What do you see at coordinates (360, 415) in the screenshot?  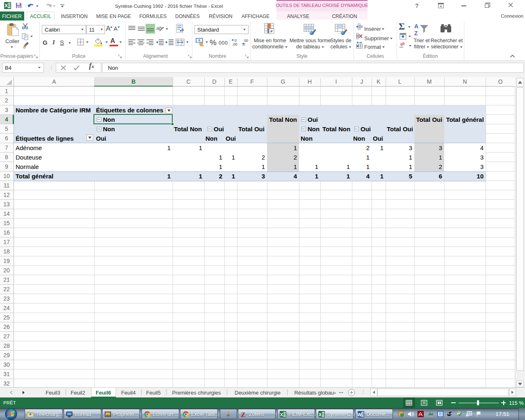 I see `svg-text: W` at bounding box center [360, 415].